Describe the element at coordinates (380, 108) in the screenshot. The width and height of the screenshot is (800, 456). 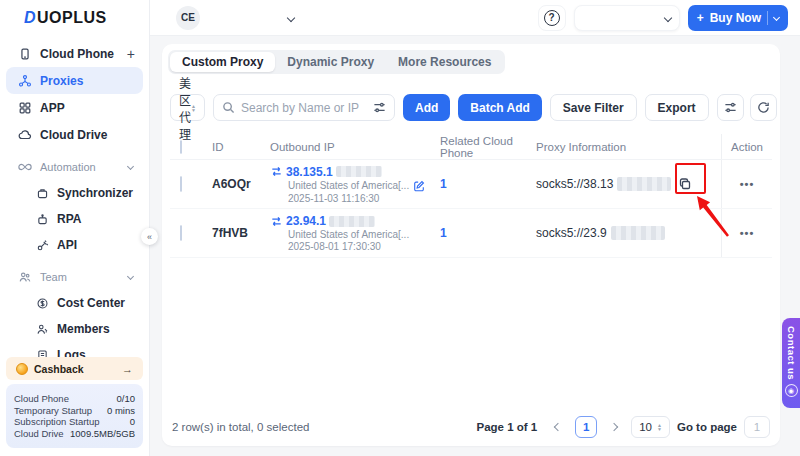
I see `advanced-filter-icon` at that location.